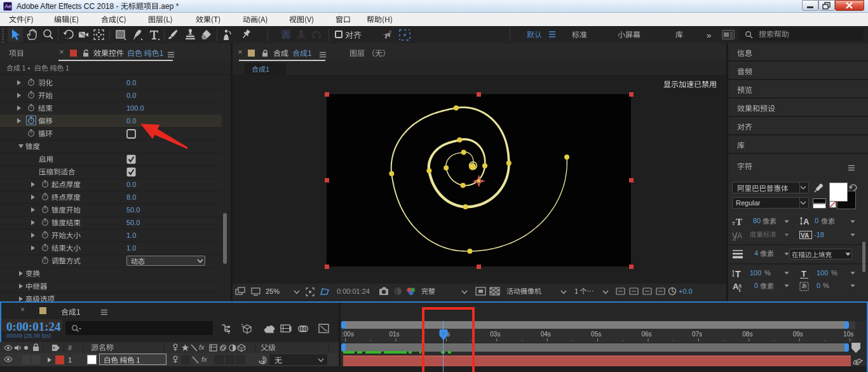 Image resolution: width=868 pixels, height=372 pixels. I want to click on svg-text: 08s, so click(747, 334).